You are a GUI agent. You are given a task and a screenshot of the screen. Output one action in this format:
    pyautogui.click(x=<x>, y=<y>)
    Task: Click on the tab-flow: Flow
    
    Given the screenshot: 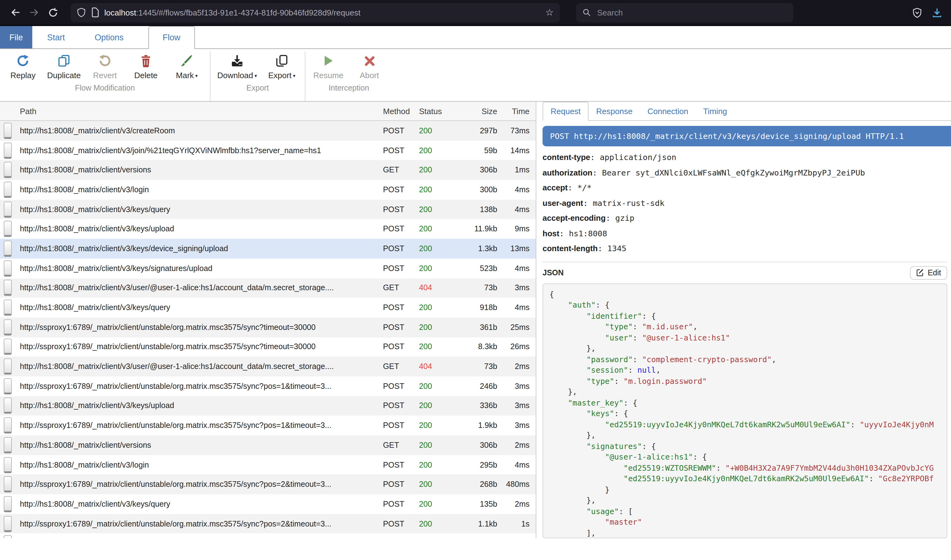 What is the action you would take?
    pyautogui.click(x=171, y=38)
    